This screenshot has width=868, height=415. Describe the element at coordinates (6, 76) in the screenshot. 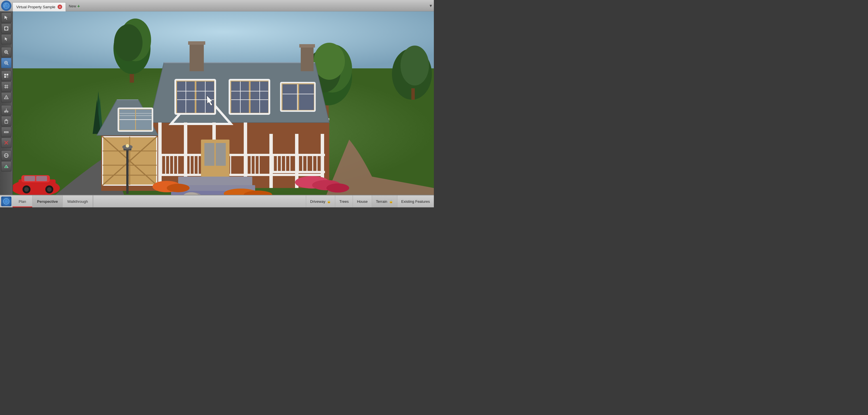

I see `object-panel-tool` at that location.